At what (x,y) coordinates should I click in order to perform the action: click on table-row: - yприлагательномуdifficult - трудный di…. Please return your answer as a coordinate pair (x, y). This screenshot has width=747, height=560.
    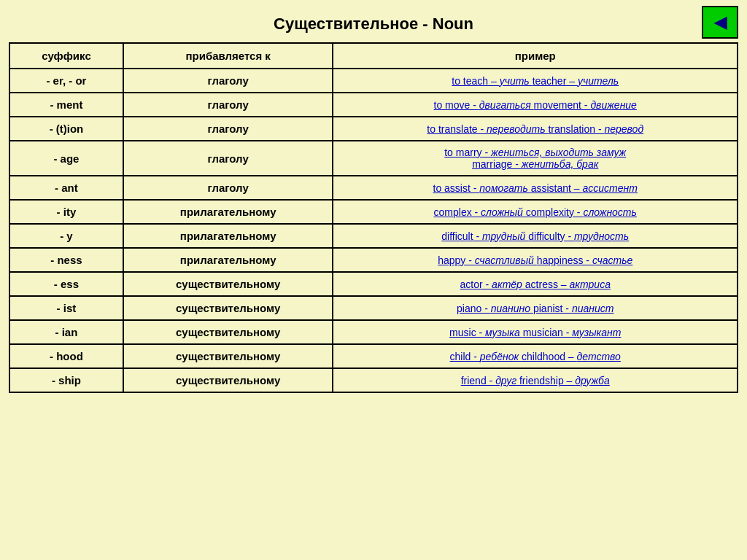
    Looking at the image, I should click on (374, 236).